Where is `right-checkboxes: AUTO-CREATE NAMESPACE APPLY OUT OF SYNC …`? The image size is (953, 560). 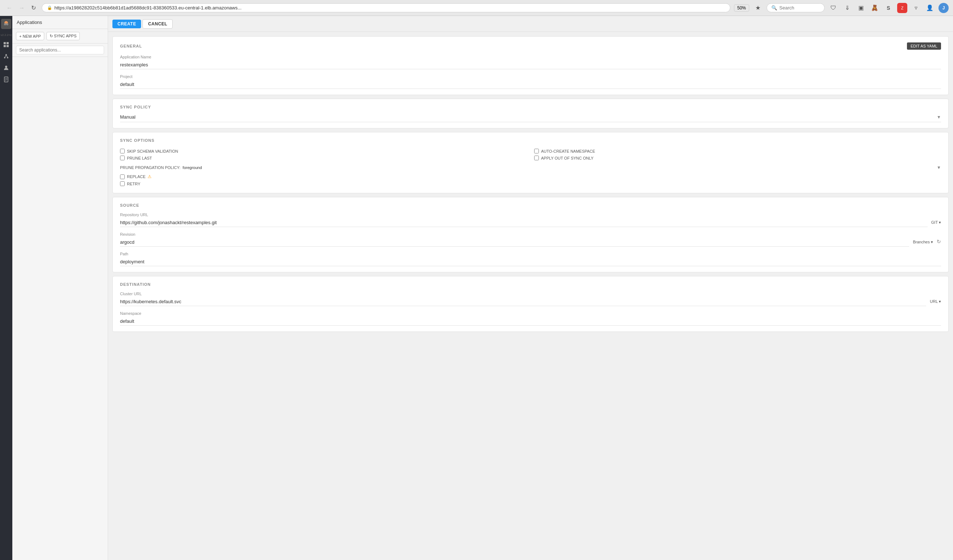 right-checkboxes: AUTO-CREATE NAMESPACE APPLY OUT OF SYNC … is located at coordinates (737, 154).